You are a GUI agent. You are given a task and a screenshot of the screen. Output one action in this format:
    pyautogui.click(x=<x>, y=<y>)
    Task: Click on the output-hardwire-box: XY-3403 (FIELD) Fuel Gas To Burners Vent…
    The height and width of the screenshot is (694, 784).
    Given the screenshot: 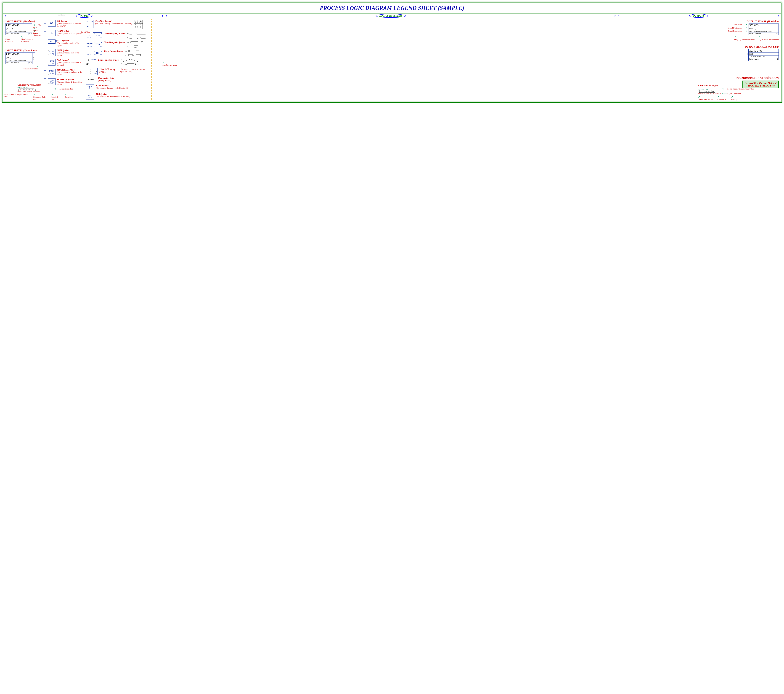 What is the action you would take?
    pyautogui.click(x=764, y=29)
    